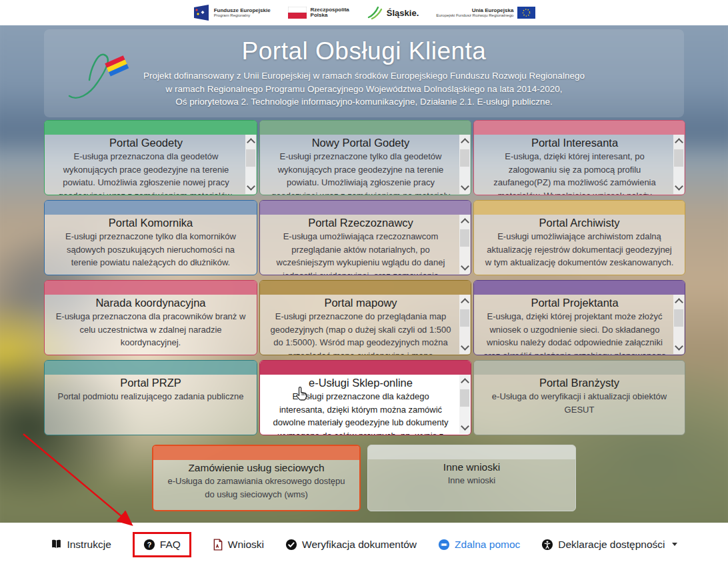 The image size is (728, 566). Describe the element at coordinates (364, 544) in the screenshot. I see `footer-nav: Instrukcje ? FAQ Wnioski Weryfikacja dok…` at that location.